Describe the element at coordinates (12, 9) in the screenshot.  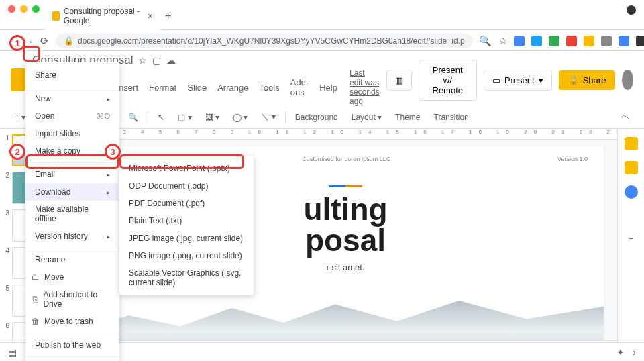
I see `close-window-icon` at that location.